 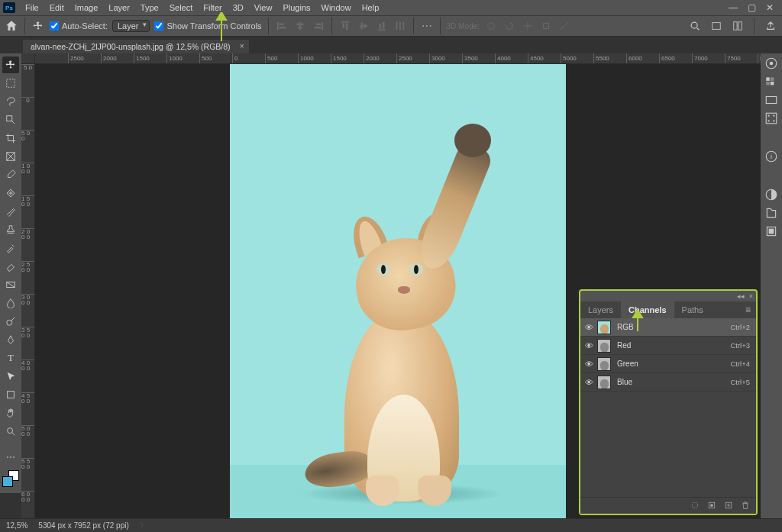 I want to click on panel-properties-icon: i, so click(x=771, y=156).